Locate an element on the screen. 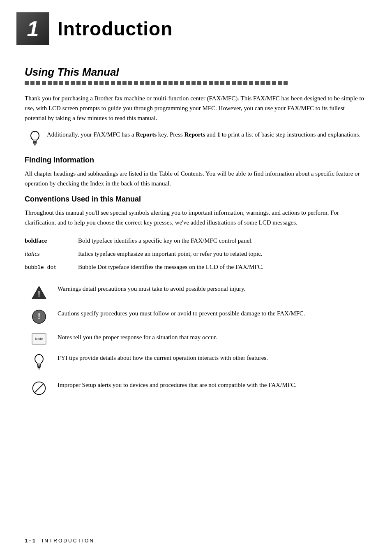 The image size is (392, 556). note-description: Notes tell you the proper response for a… is located at coordinates (212, 337).